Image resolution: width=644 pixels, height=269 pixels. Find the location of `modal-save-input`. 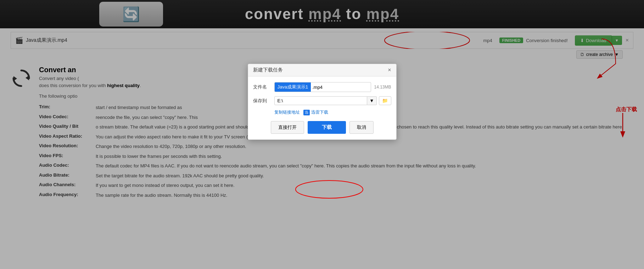

modal-save-input is located at coordinates (321, 101).